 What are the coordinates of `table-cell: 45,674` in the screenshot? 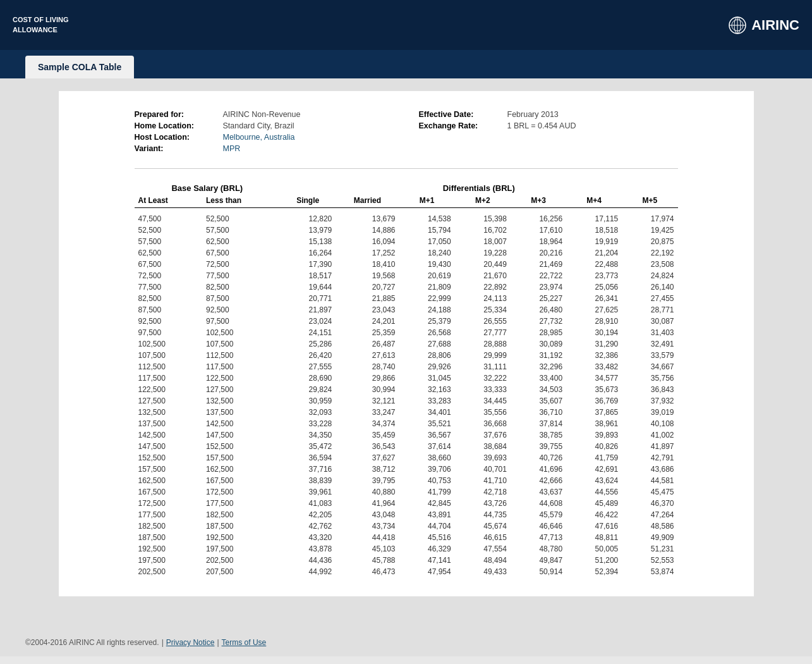 It's located at (483, 526).